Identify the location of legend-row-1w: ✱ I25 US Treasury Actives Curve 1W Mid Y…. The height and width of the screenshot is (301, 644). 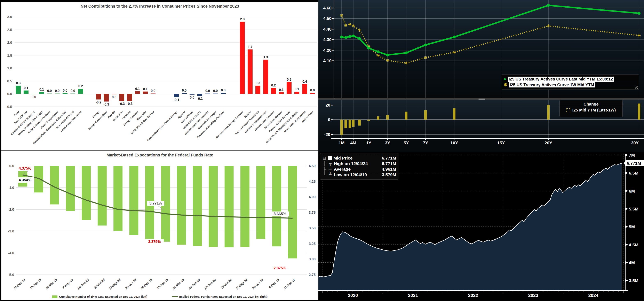
(570, 85).